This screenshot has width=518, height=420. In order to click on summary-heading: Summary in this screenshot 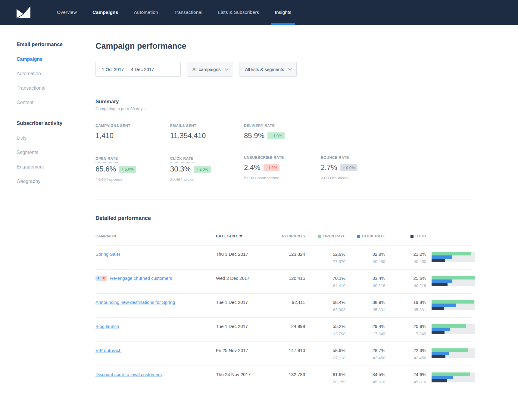, I will do `click(284, 102)`.